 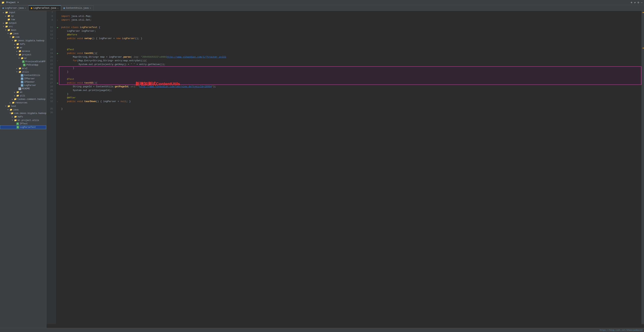 What do you see at coordinates (23, 124) in the screenshot?
I see `sidebar-item-iptest: C IPTest` at bounding box center [23, 124].